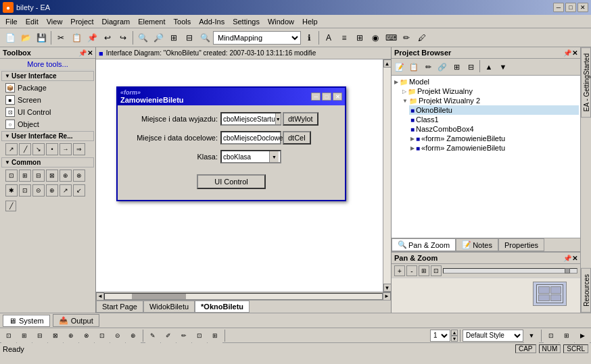  Describe the element at coordinates (79, 190) in the screenshot. I see `shape-c12: ↙` at that location.